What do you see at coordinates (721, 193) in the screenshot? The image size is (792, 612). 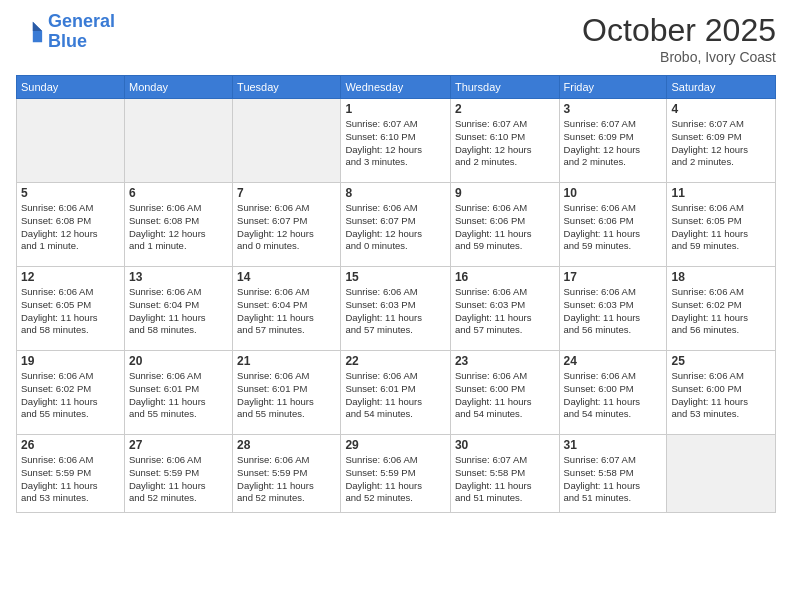 I see `day-number: 11` at bounding box center [721, 193].